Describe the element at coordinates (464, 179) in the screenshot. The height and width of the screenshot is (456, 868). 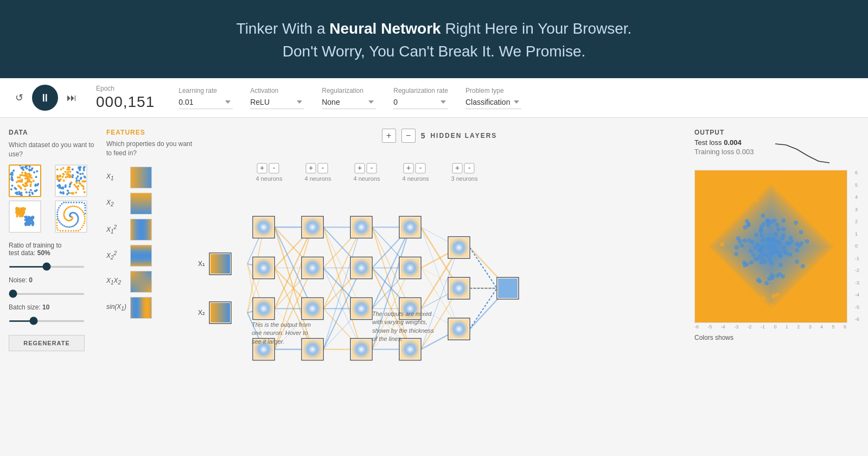
I see `svg-text: 3 neurons` at that location.